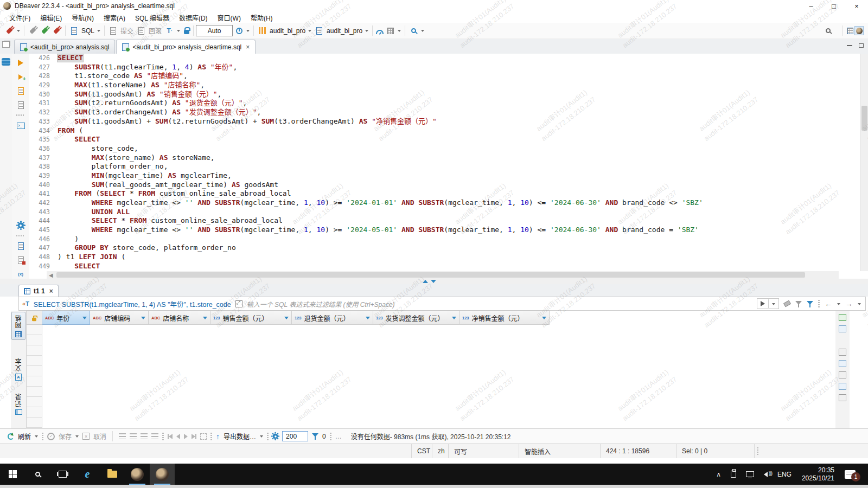 This screenshot has width=868, height=488. Describe the element at coordinates (239, 30) in the screenshot. I see `history-icon` at that location.